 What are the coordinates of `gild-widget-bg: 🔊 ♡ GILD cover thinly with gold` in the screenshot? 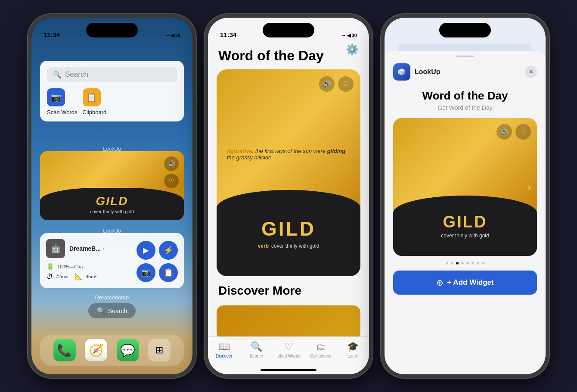 It's located at (112, 186).